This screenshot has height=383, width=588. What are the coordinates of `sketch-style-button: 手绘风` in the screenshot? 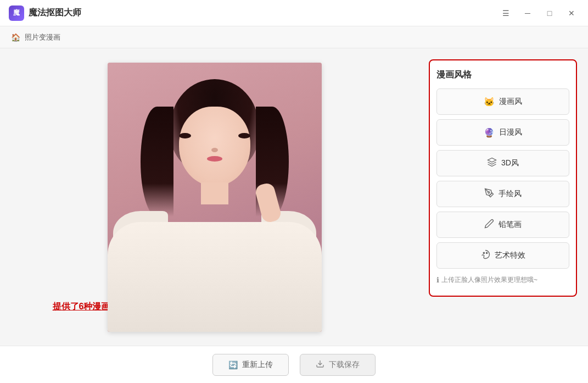 It's located at (503, 194).